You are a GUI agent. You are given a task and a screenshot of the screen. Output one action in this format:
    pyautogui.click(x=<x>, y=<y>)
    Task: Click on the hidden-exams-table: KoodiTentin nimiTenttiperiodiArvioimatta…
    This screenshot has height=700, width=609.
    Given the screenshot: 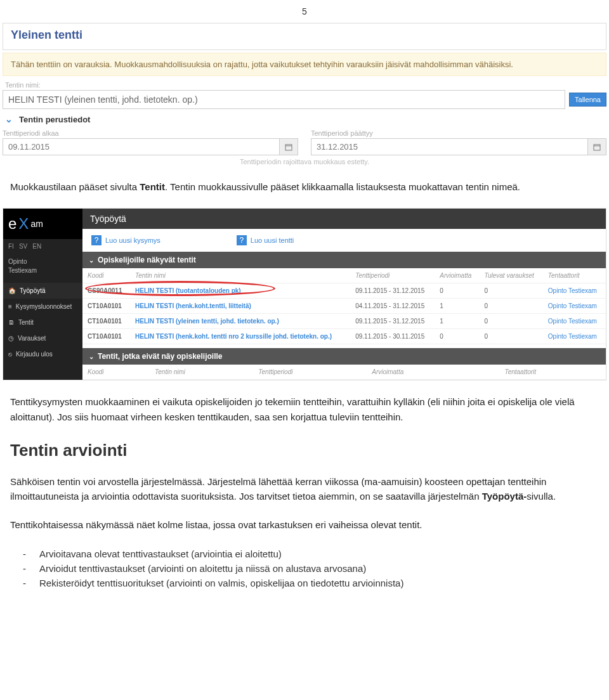 What is the action you would take?
    pyautogui.click(x=344, y=372)
    